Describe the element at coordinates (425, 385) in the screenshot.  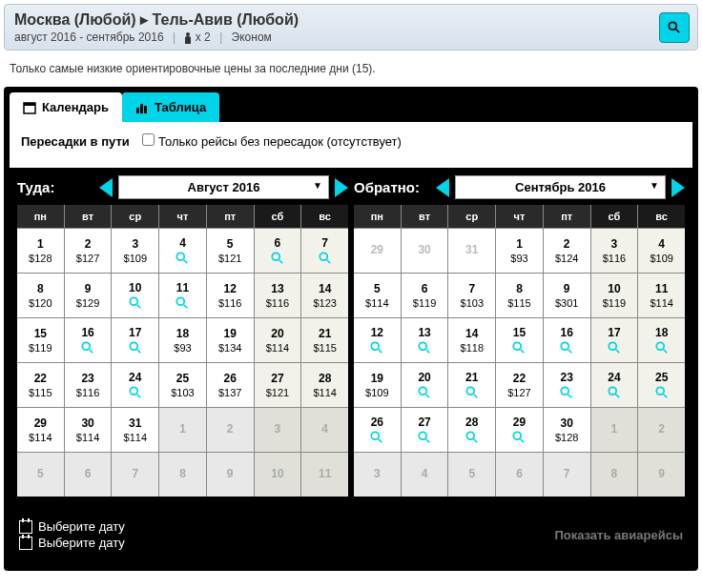
I see `date-cell: 20` at that location.